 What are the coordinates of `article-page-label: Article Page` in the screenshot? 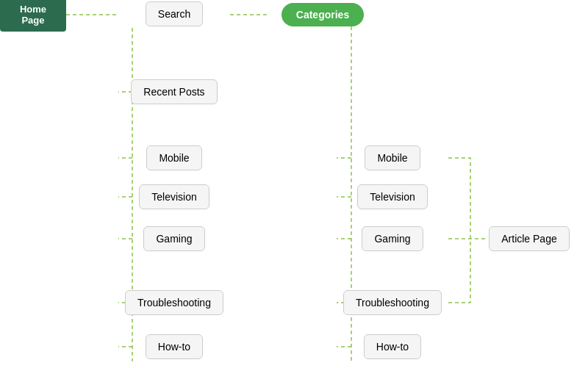 It's located at (529, 239).